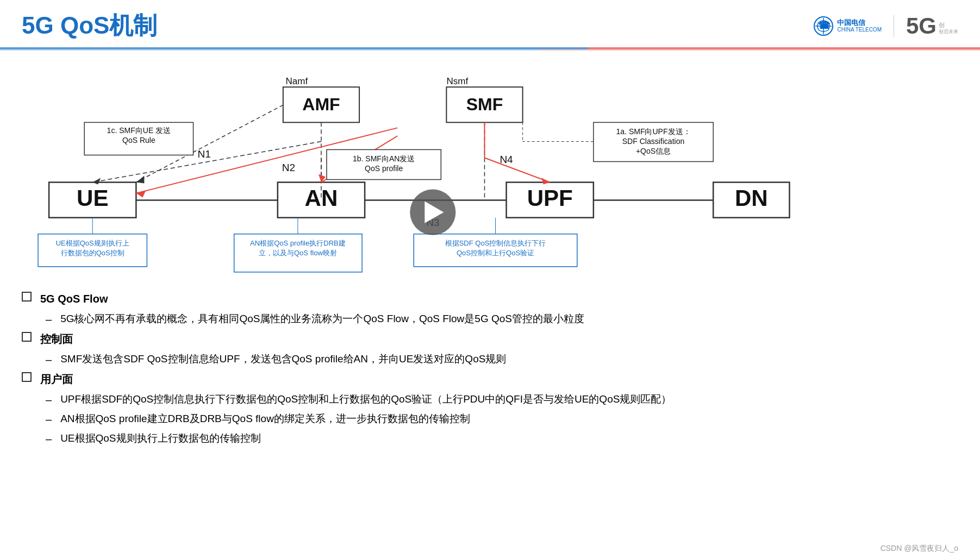 This screenshot has width=980, height=559. What do you see at coordinates (160, 438) in the screenshot?
I see `bullet-sub-text-3c: UE根据QoS规则执行上行数据包的传输控制` at bounding box center [160, 438].